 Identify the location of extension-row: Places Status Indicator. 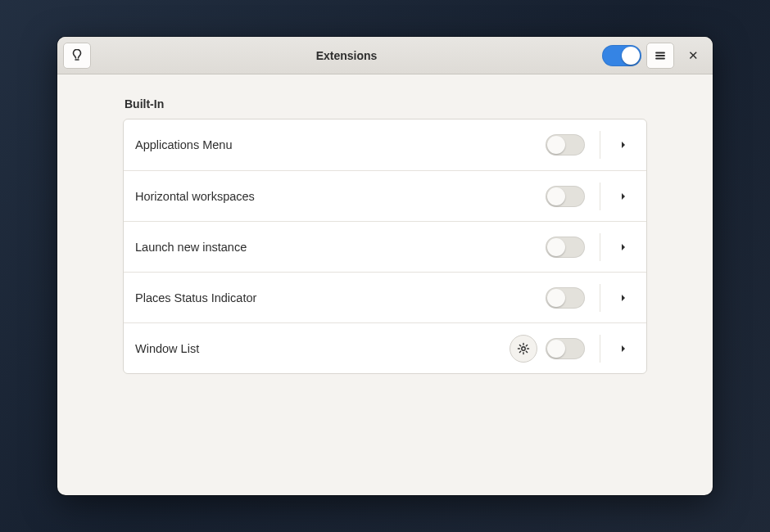
(385, 297).